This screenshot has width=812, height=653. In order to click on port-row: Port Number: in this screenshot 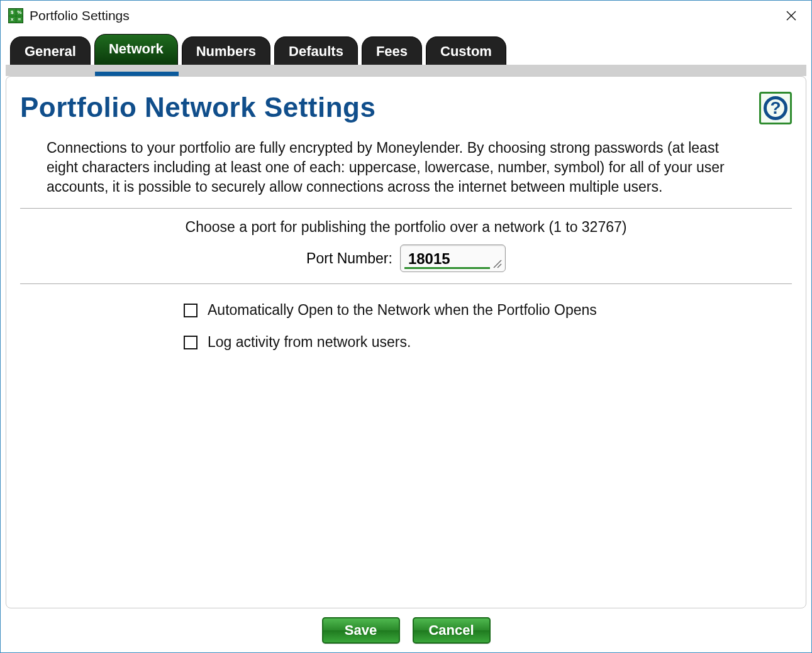, I will do `click(406, 258)`.